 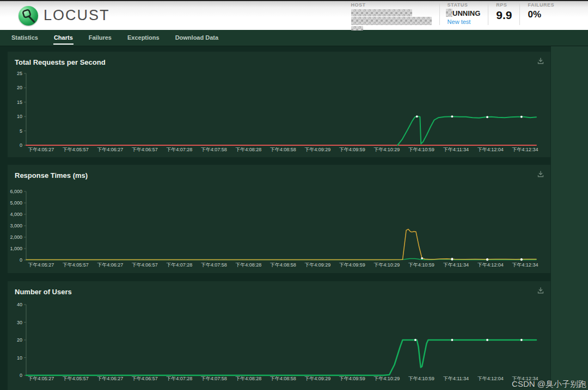 What do you see at coordinates (279, 172) in the screenshot?
I see `chart-title-response-times: Response Times (ms)` at bounding box center [279, 172].